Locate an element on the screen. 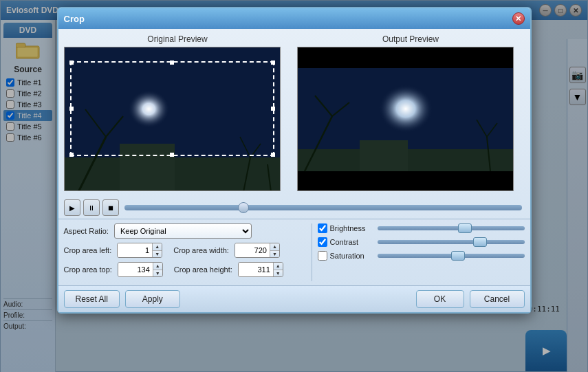 This screenshot has height=372, width=588. crop-area-height-up: ▲ is located at coordinates (278, 266).